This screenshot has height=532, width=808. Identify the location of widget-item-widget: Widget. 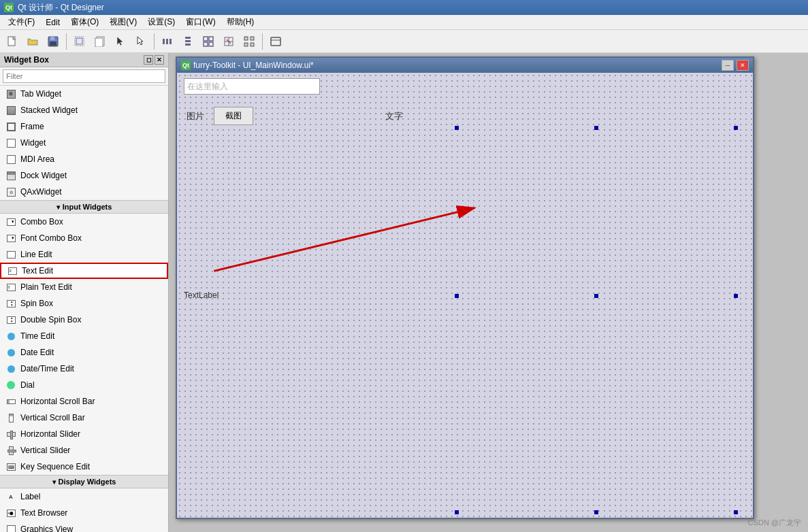
(84, 143).